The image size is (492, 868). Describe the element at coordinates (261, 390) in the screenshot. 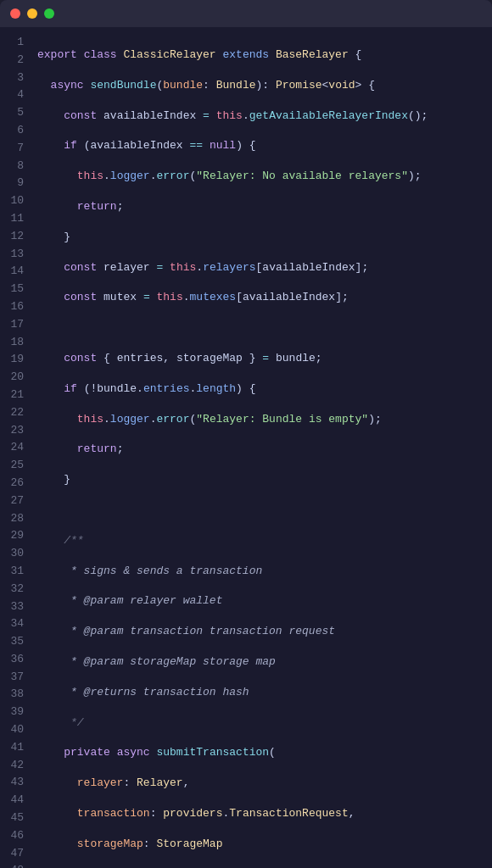

I see `code-line-12: if (!bundle.entries.length) {` at that location.